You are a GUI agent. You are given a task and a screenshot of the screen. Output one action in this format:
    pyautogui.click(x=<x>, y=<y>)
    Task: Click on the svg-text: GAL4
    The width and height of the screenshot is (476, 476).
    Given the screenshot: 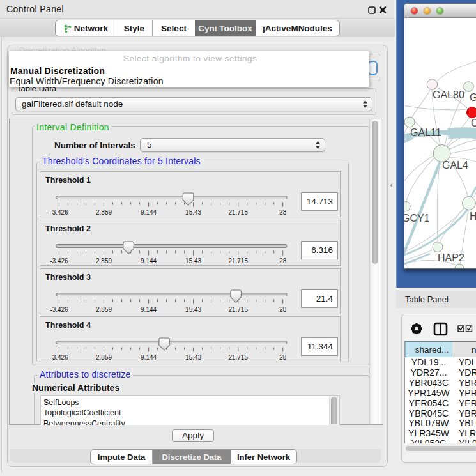 What is the action you would take?
    pyautogui.click(x=455, y=165)
    